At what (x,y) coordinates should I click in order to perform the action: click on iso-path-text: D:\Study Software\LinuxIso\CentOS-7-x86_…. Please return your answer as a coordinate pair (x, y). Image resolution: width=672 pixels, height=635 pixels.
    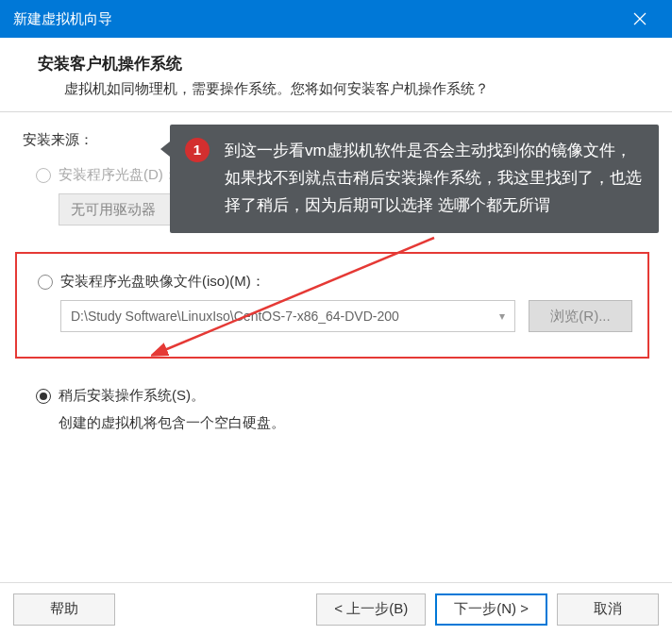
    Looking at the image, I should click on (235, 316).